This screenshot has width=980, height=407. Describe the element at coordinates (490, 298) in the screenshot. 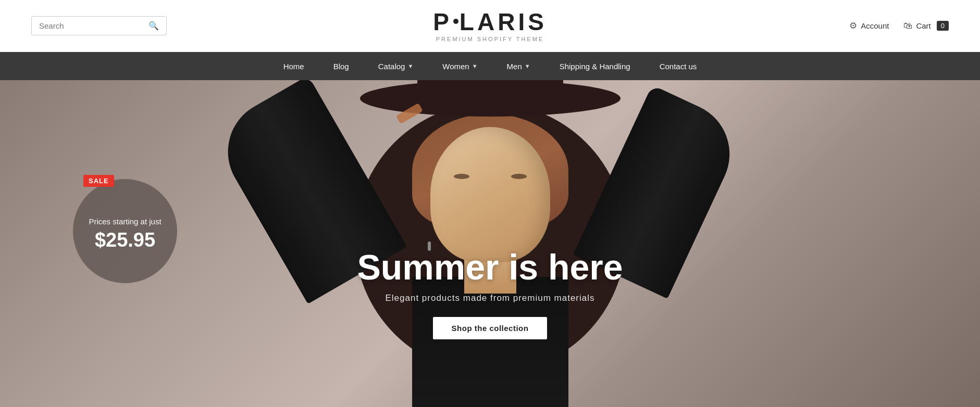

I see `hero-subtitle: Elegant products made from premium mater…` at that location.